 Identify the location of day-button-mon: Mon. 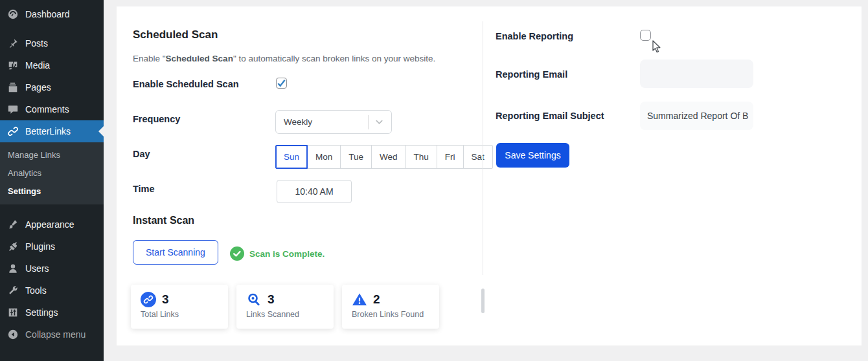
(324, 157).